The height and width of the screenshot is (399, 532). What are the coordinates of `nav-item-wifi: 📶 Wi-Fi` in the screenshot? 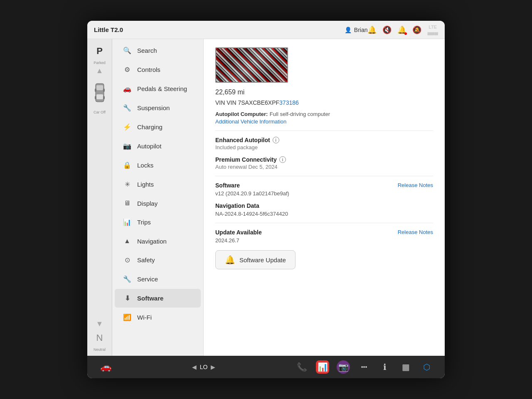 It's located at (158, 318).